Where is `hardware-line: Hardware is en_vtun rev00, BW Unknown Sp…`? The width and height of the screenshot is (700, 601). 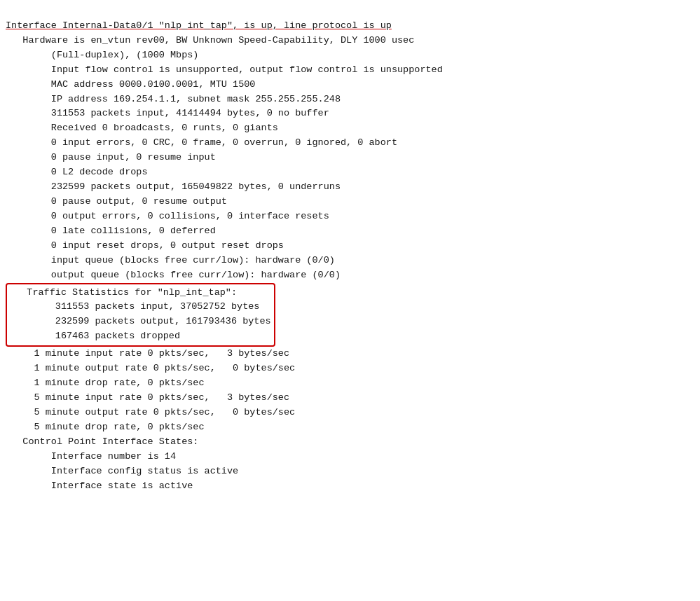 hardware-line: Hardware is en_vtun rev00, BW Unknown Sp… is located at coordinates (210, 41).